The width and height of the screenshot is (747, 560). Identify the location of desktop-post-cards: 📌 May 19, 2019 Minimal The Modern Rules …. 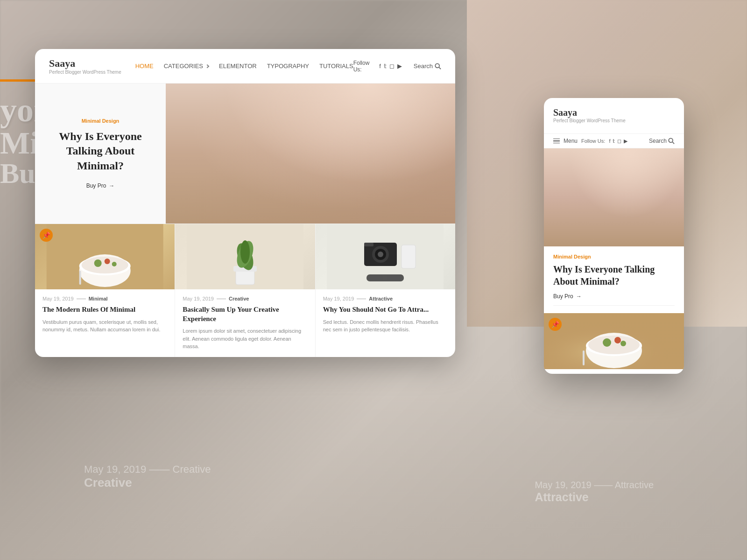
(245, 290).